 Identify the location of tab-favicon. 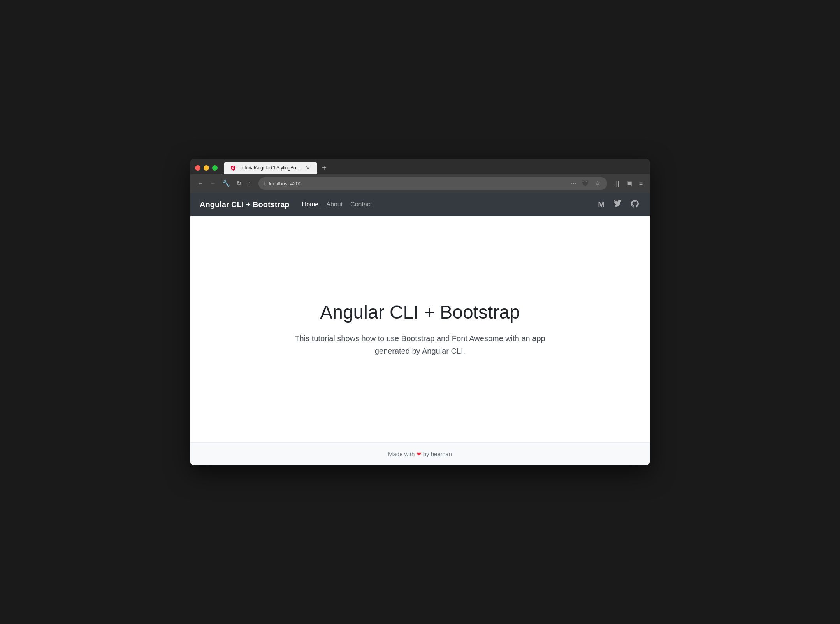
(233, 168).